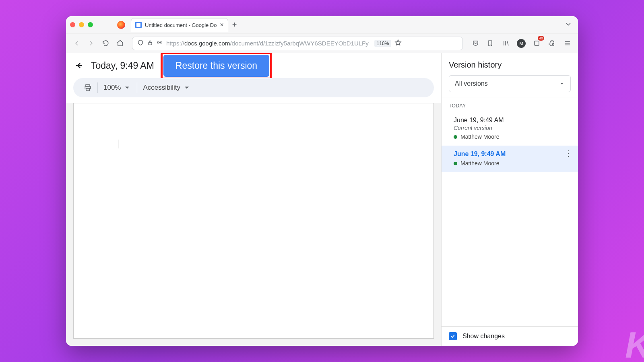  What do you see at coordinates (510, 159) in the screenshot?
I see `version-item-selected: June 19, 9:49 AM Matthew Moore ⋮` at bounding box center [510, 159].